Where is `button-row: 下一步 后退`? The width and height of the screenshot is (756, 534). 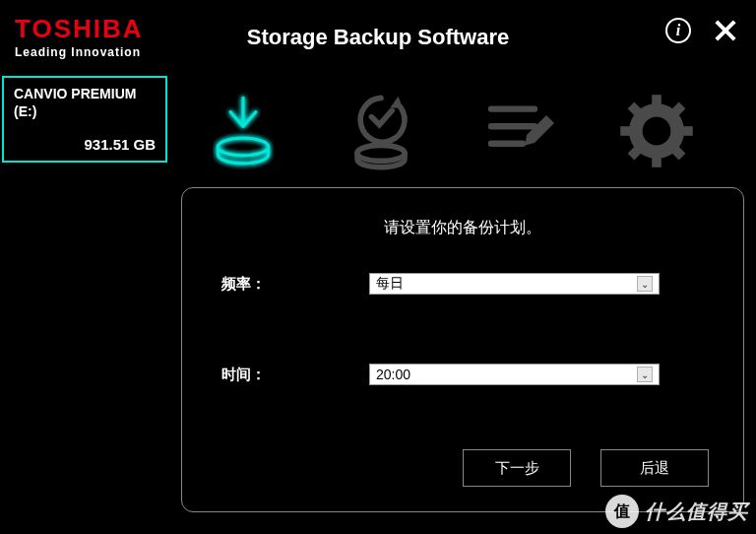 button-row: 下一步 后退 is located at coordinates (586, 468).